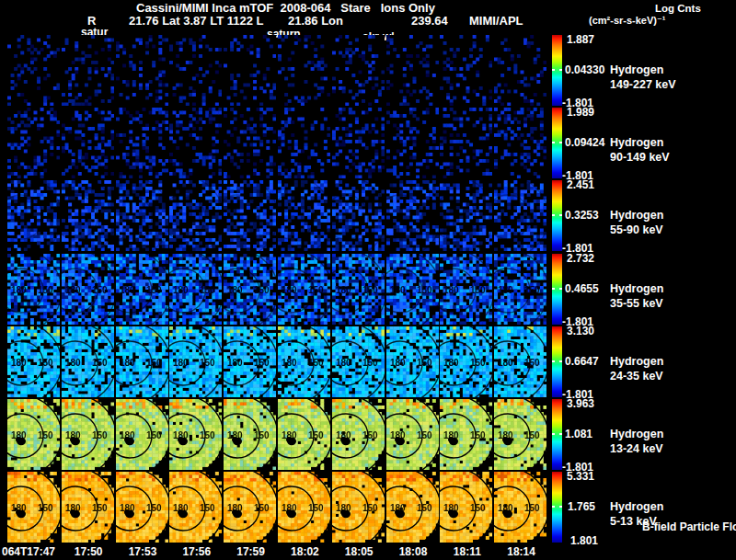  What do you see at coordinates (368, 436) in the screenshot?
I see `energy-row-5: 3.9631.081-1.801Hydrogen13-24 keV` at bounding box center [368, 436].